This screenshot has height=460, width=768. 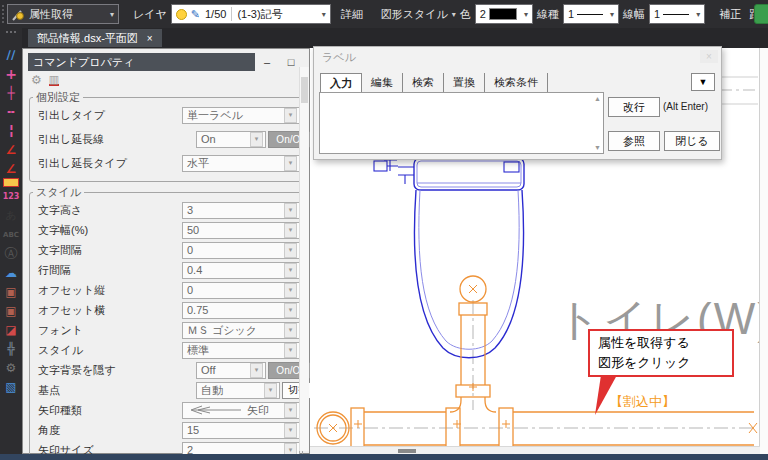 I want to click on label-text-input: ▲ ▼, so click(x=462, y=123).